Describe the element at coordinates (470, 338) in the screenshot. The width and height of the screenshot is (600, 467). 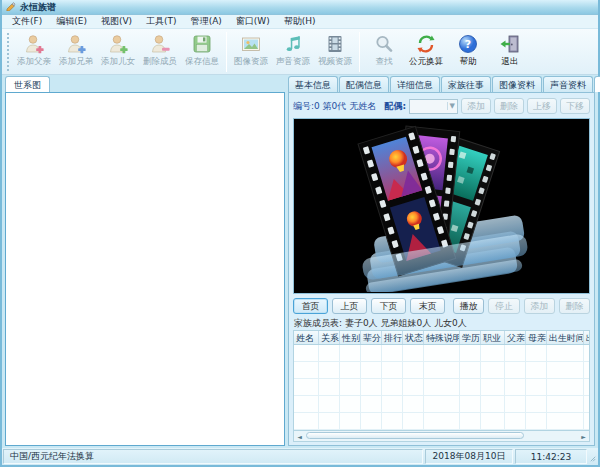
I see `col-education: 学历` at that location.